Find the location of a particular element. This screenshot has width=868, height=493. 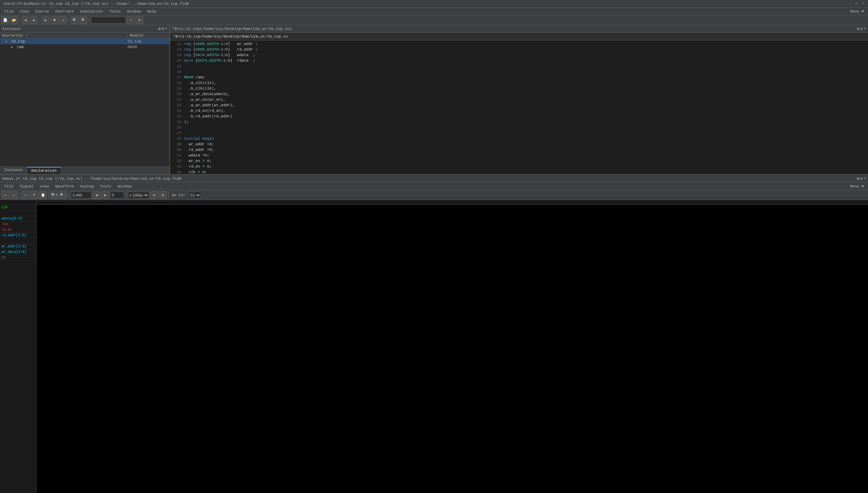

wave-menu-file: File is located at coordinates (9, 186).